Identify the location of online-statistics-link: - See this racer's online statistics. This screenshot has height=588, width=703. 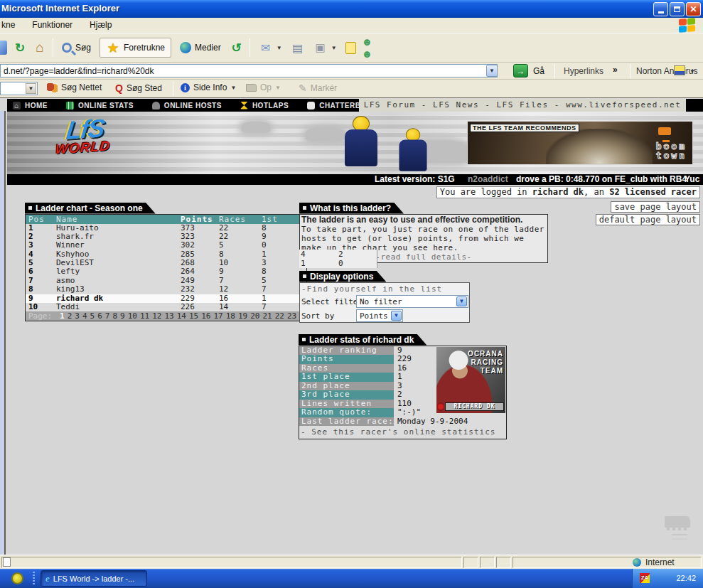
(402, 432).